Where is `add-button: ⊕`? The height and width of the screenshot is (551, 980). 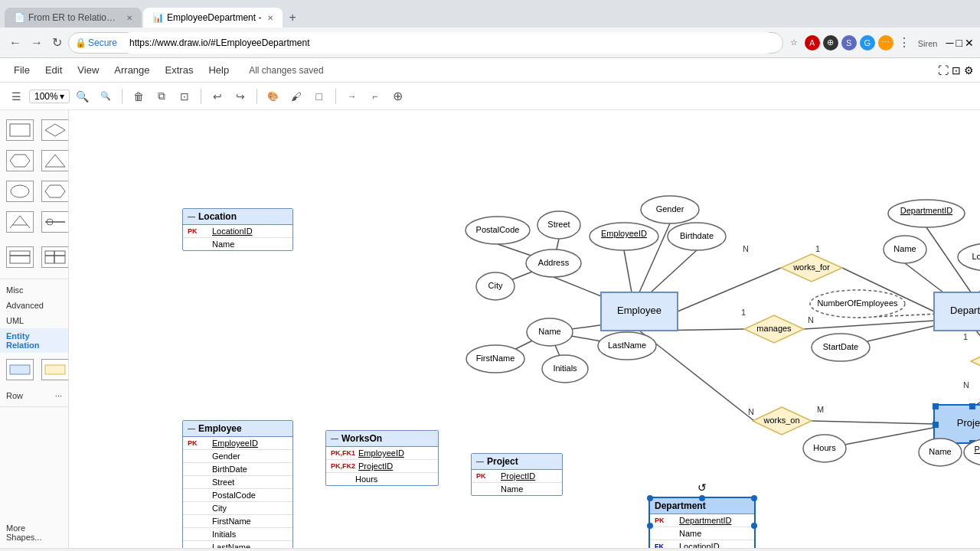
add-button: ⊕ is located at coordinates (398, 96).